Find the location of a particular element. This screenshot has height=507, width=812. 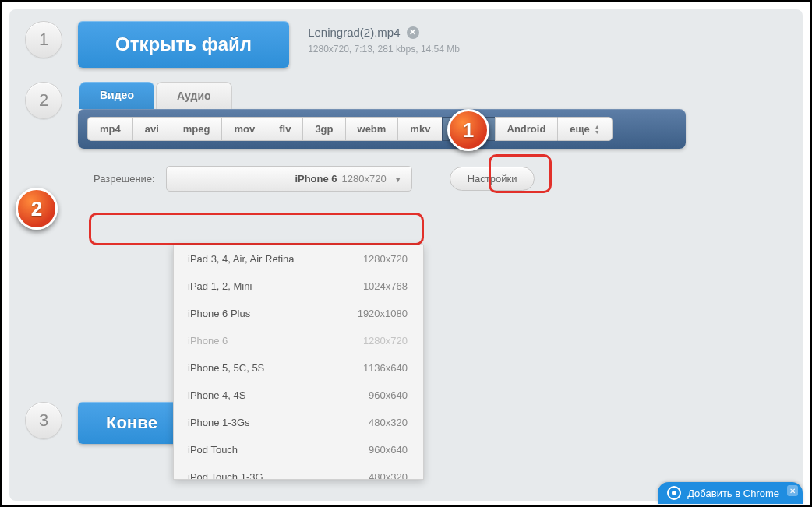

resolution-dropdown: iPad 3, 4, Air, Air Retina1280x720 iPad … is located at coordinates (298, 362).